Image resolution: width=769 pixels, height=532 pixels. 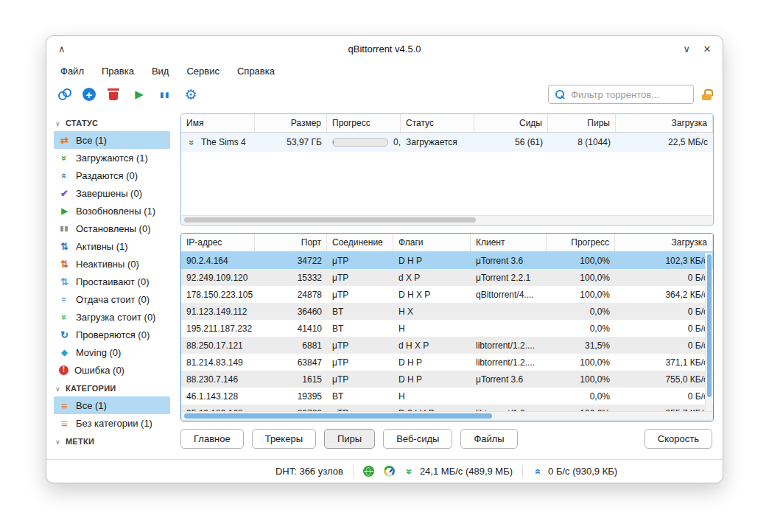 I want to click on status-filter-all: Все (1), so click(x=112, y=140).